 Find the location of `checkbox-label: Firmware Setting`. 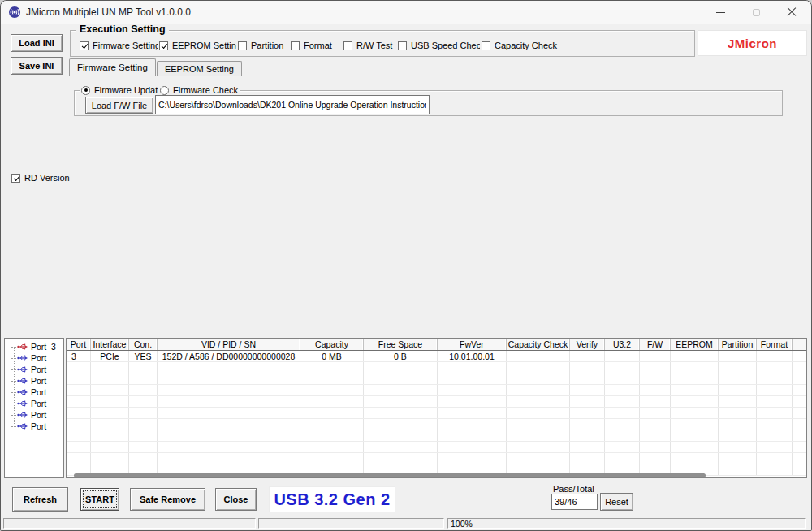

checkbox-label: Firmware Setting is located at coordinates (127, 45).